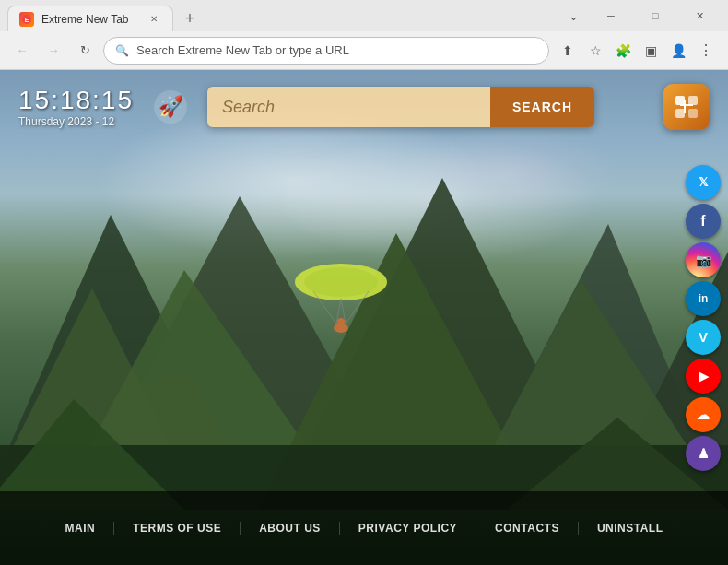 The width and height of the screenshot is (728, 565). Describe the element at coordinates (699, 16) in the screenshot. I see `close-button: ✕` at that location.